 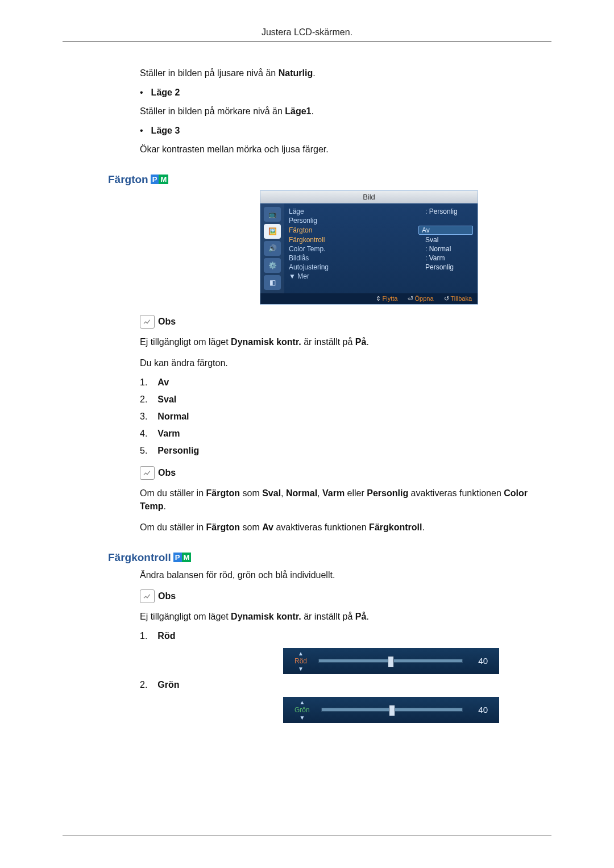 I want to click on osd-title: Bild, so click(x=369, y=197).